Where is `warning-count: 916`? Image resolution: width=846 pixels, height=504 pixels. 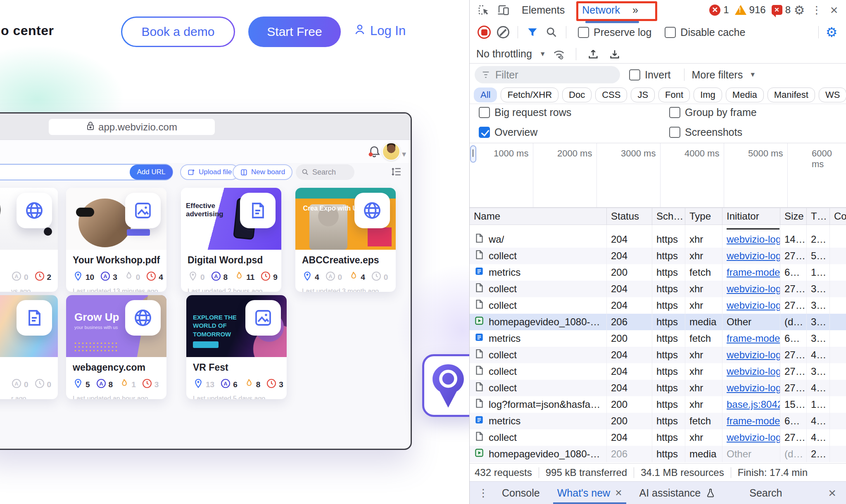 warning-count: 916 is located at coordinates (750, 10).